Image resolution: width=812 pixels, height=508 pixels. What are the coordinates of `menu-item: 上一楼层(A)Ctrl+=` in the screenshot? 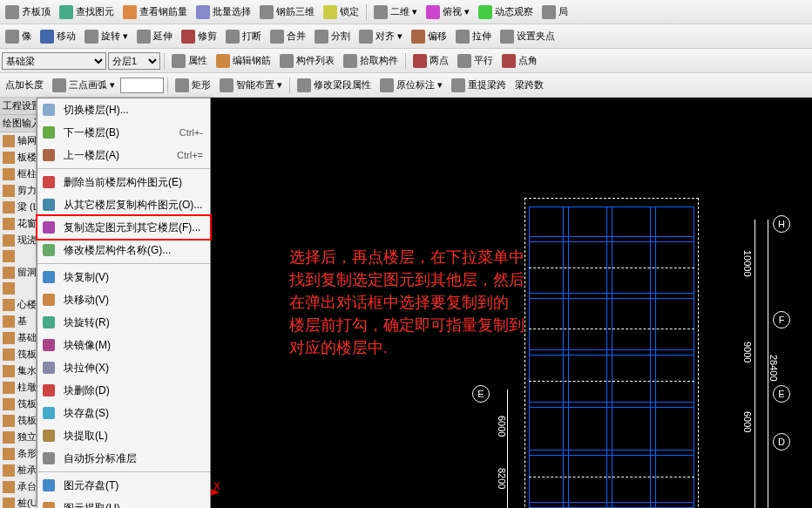 It's located at (124, 155).